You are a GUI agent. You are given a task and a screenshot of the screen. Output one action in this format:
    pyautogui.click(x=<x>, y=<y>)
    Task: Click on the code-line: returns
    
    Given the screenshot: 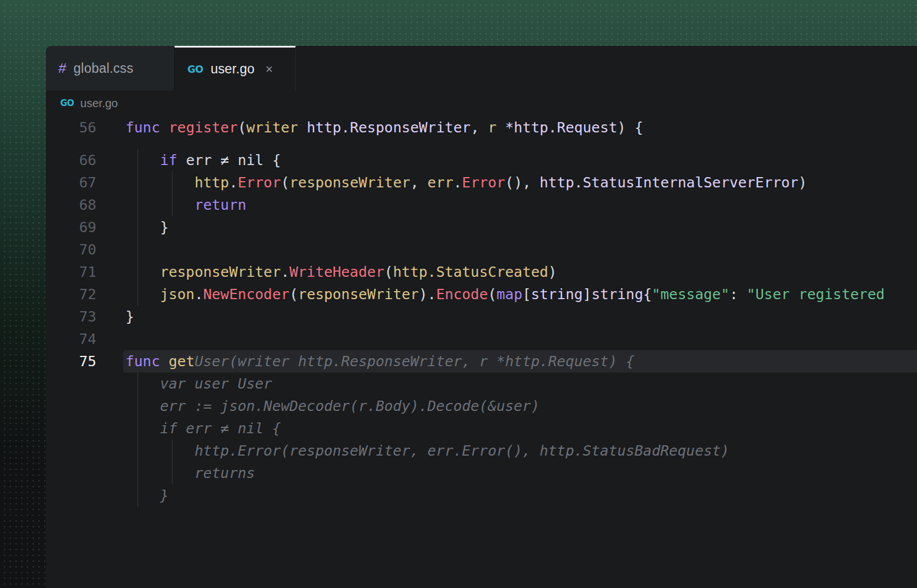 What is the action you would take?
    pyautogui.click(x=481, y=473)
    